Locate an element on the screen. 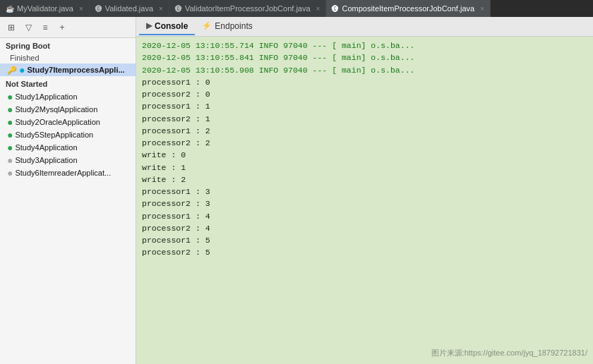  log-line: processor1 : 5 is located at coordinates (364, 240).